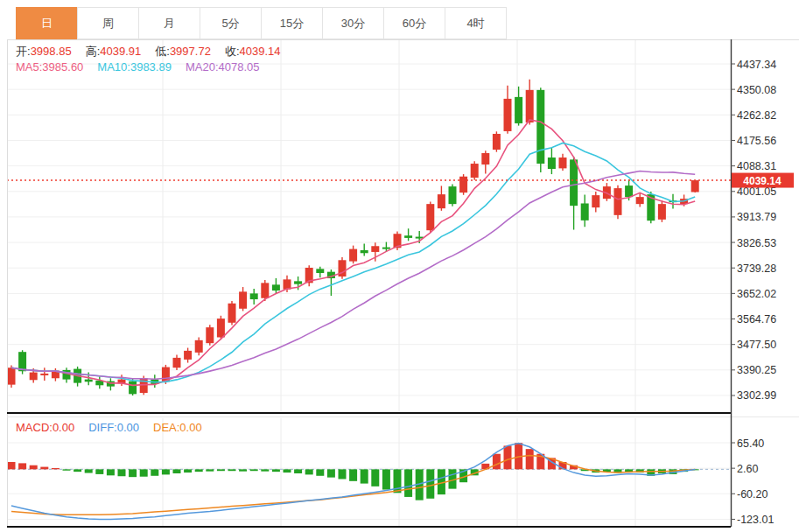 This screenshot has width=799, height=532. What do you see at coordinates (34, 427) in the screenshot?
I see `legend-label: MACD:` at bounding box center [34, 427].